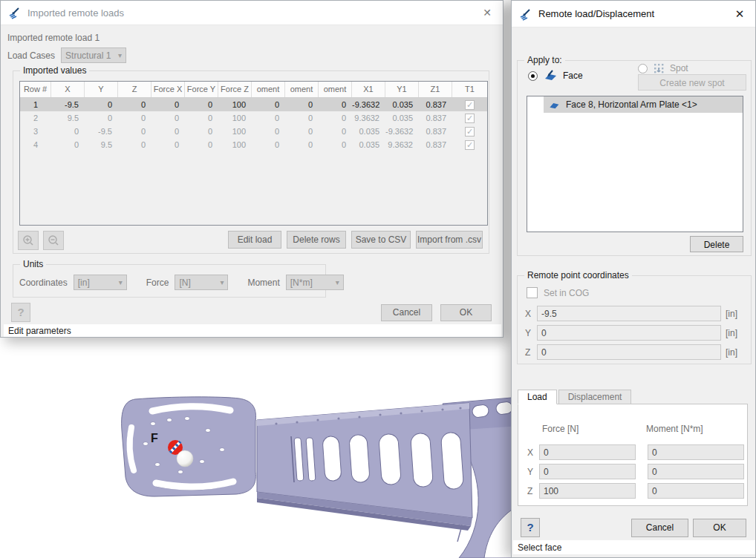  What do you see at coordinates (254, 105) in the screenshot?
I see `table-row: 1-9.50000100000-9.36320.0350.837✓` at bounding box center [254, 105].